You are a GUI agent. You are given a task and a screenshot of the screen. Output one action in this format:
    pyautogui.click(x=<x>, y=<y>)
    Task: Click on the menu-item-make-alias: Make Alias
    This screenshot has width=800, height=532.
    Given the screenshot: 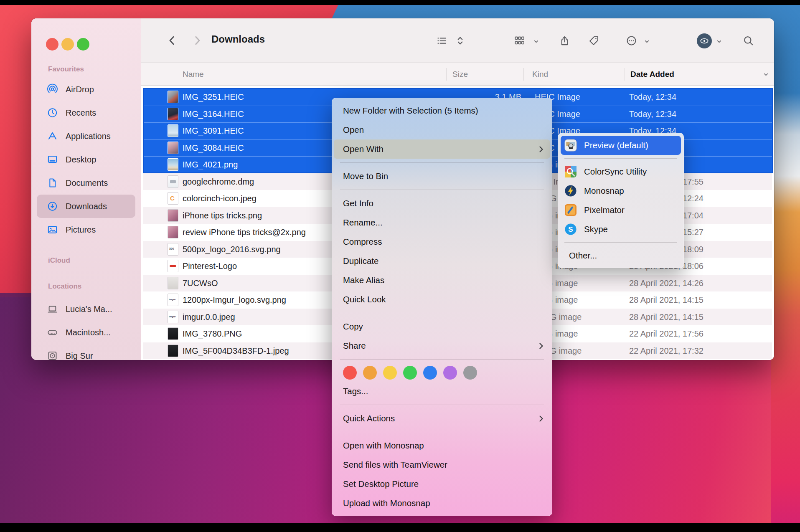 What is the action you would take?
    pyautogui.click(x=442, y=280)
    